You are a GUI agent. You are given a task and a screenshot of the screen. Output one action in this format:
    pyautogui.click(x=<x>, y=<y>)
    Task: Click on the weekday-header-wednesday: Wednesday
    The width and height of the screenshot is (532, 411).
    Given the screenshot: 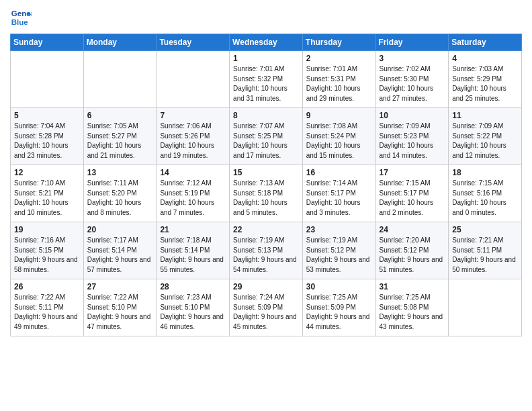 What is the action you would take?
    pyautogui.click(x=266, y=43)
    